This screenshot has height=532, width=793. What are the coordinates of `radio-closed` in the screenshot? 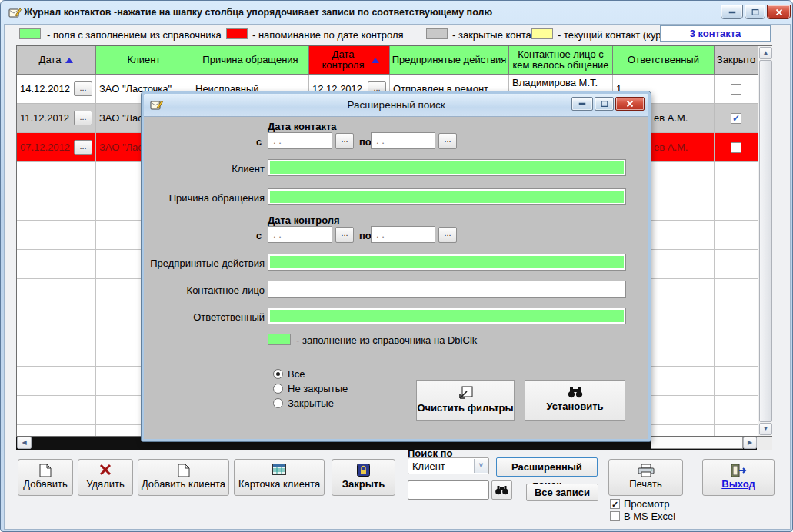 It's located at (278, 403).